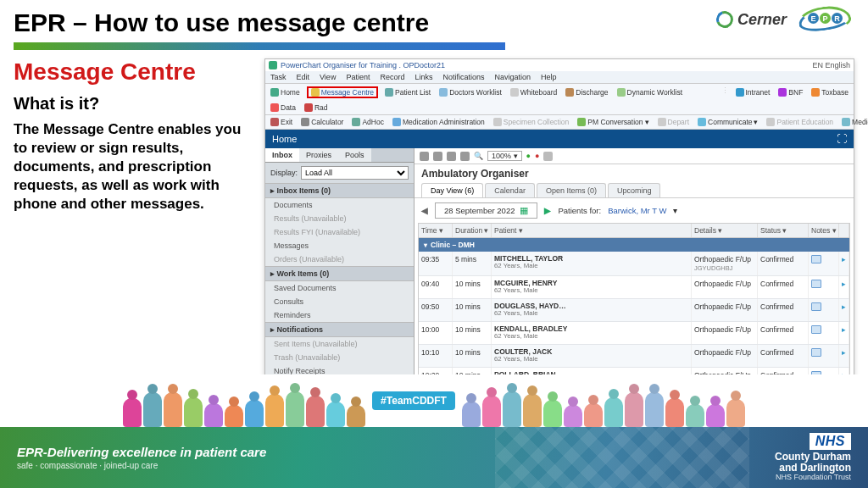 The height and width of the screenshot is (488, 868). What do you see at coordinates (437, 156) in the screenshot?
I see `save-icon` at bounding box center [437, 156].